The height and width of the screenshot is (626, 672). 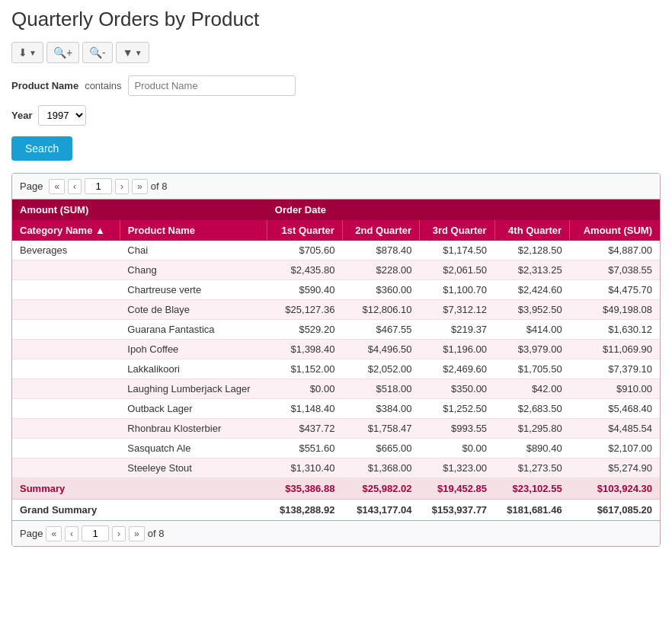 I want to click on cell-q3: $2,061.50, so click(x=457, y=270).